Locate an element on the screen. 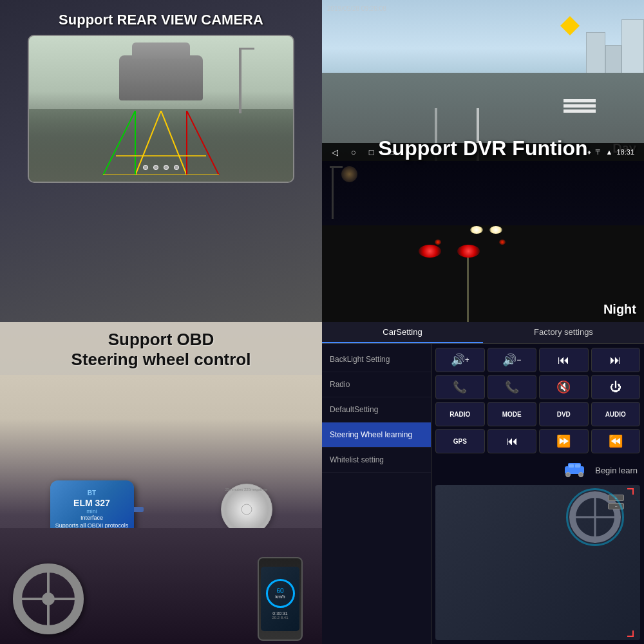  status-icons: ♦ 〒 ▲ 18:31 is located at coordinates (611, 152).